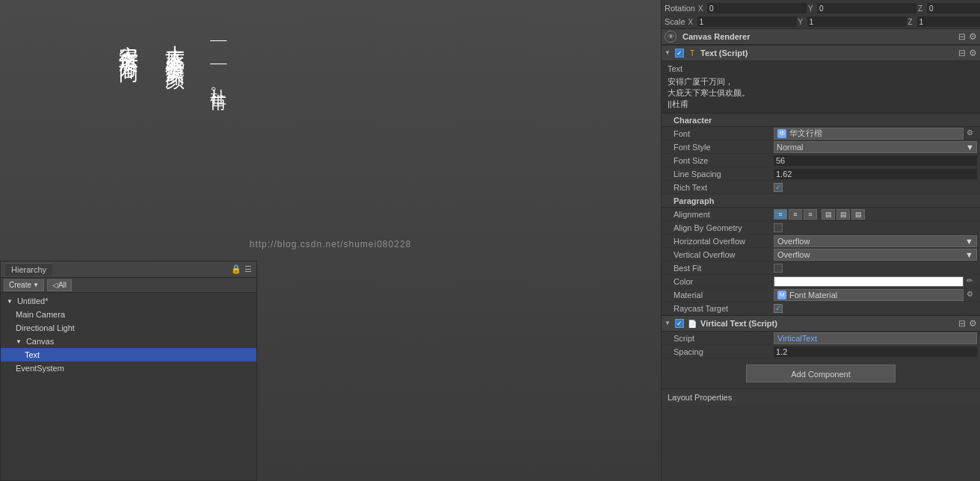  Describe the element at coordinates (875, 241) in the screenshot. I see `horizontal-overflow-dropdown: Overflow ▼` at that location.